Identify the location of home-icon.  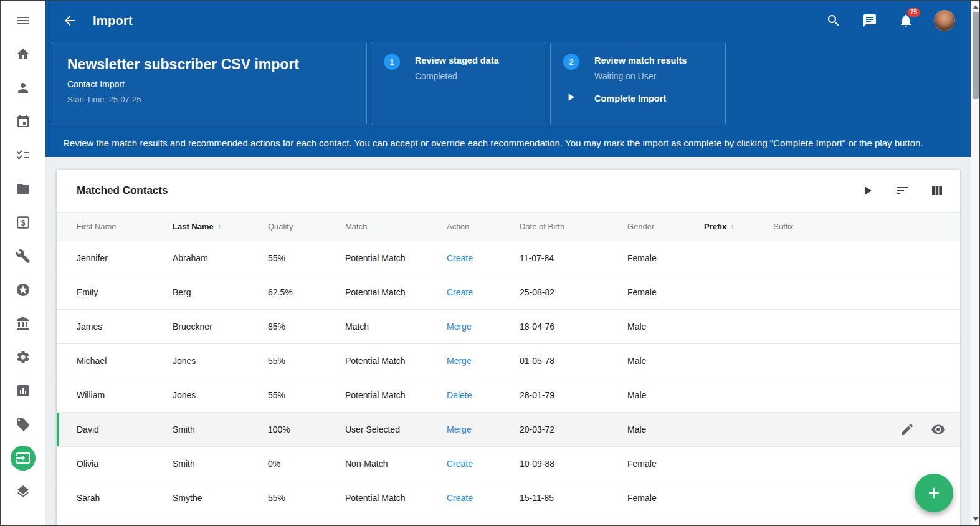
(23, 54).